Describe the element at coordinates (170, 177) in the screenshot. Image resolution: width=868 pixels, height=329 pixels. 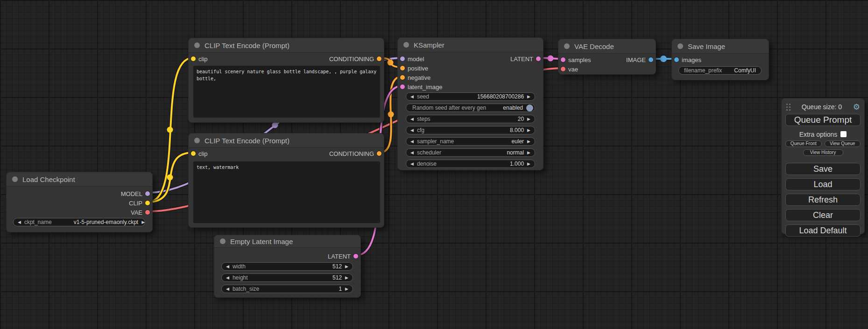
I see `link-dot-clip-neg` at that location.